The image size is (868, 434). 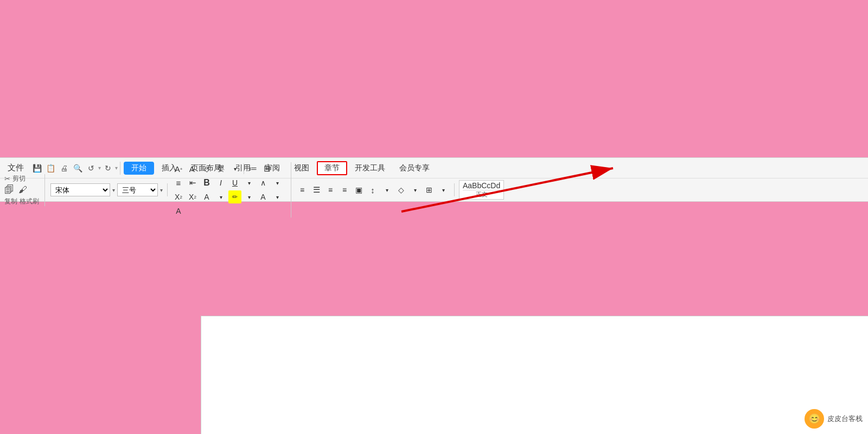 I want to click on style-preview-text: AaBbCcDd, so click(x=482, y=186).